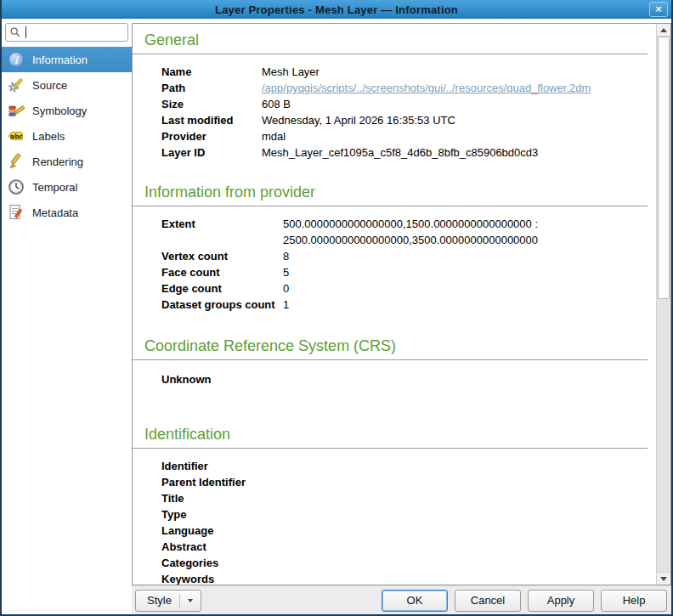 The image size is (673, 616). I want to click on sidebar-item-label: Temporal, so click(54, 187).